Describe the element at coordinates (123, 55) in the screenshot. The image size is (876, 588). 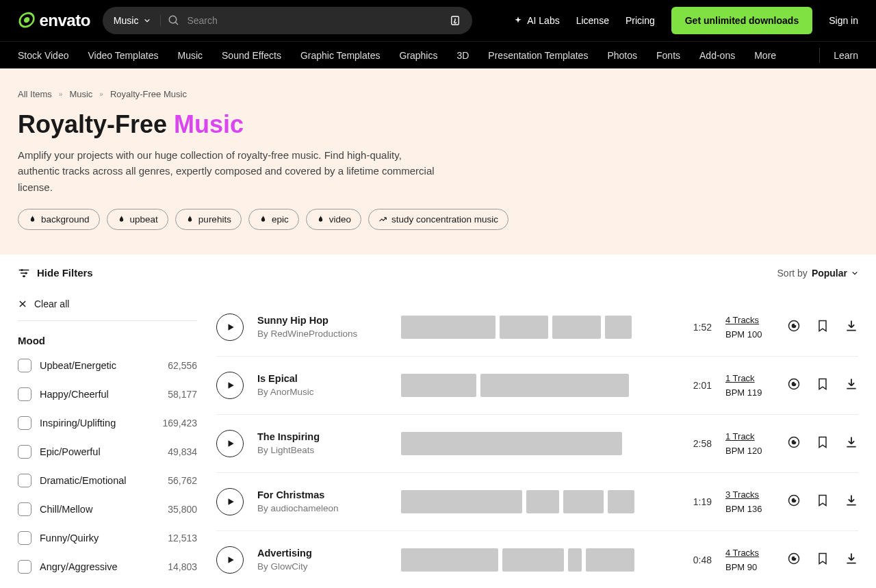
I see `nav-item: Video Templates` at that location.